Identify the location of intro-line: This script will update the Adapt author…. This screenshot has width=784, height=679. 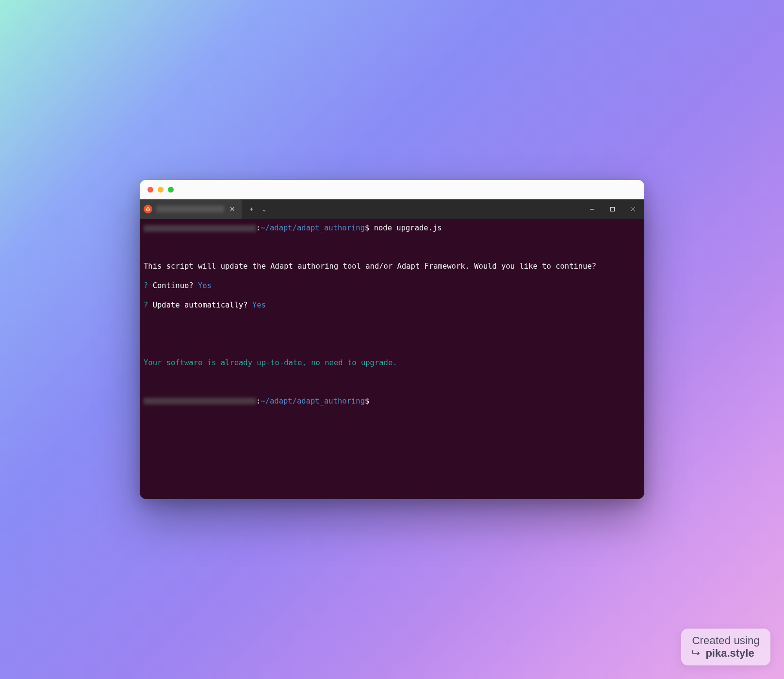
(392, 267).